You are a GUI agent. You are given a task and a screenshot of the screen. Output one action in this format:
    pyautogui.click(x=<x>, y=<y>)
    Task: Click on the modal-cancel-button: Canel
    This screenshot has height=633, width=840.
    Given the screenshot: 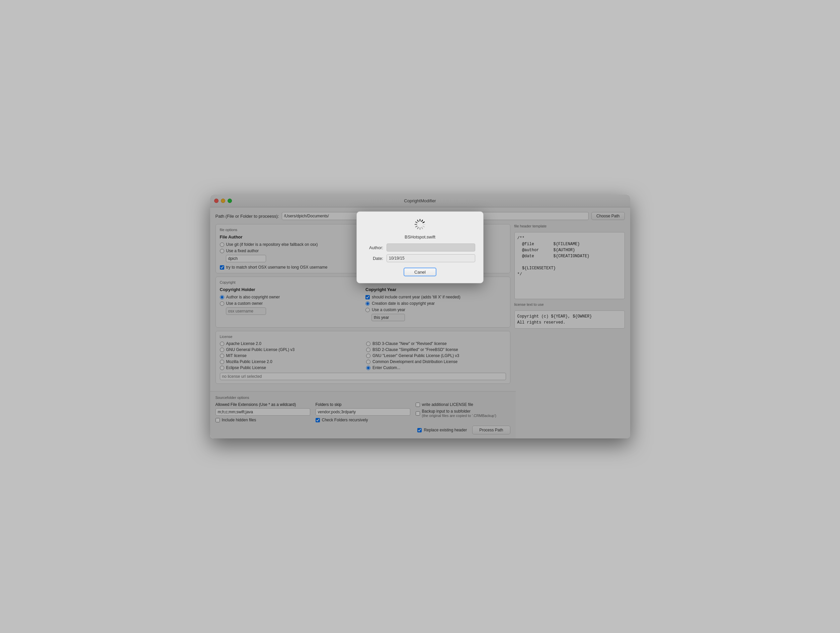 What is the action you would take?
    pyautogui.click(x=420, y=272)
    